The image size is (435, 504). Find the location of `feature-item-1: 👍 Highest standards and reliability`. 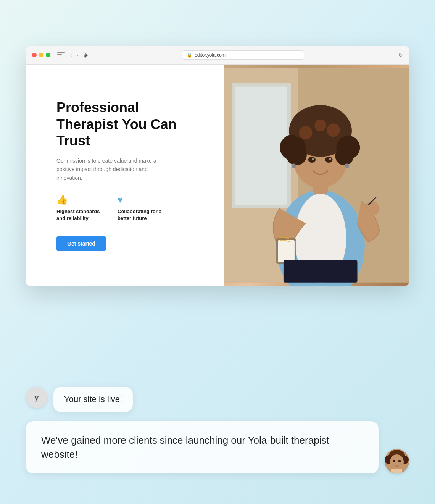

feature-item-1: 👍 Highest standards and reliability is located at coordinates (79, 208).